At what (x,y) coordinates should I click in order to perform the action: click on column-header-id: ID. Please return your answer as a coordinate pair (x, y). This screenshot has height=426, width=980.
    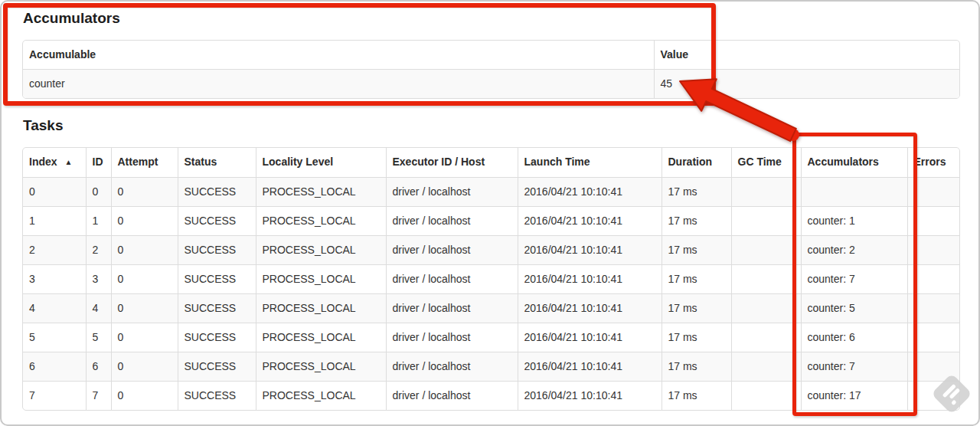
    Looking at the image, I should click on (98, 162).